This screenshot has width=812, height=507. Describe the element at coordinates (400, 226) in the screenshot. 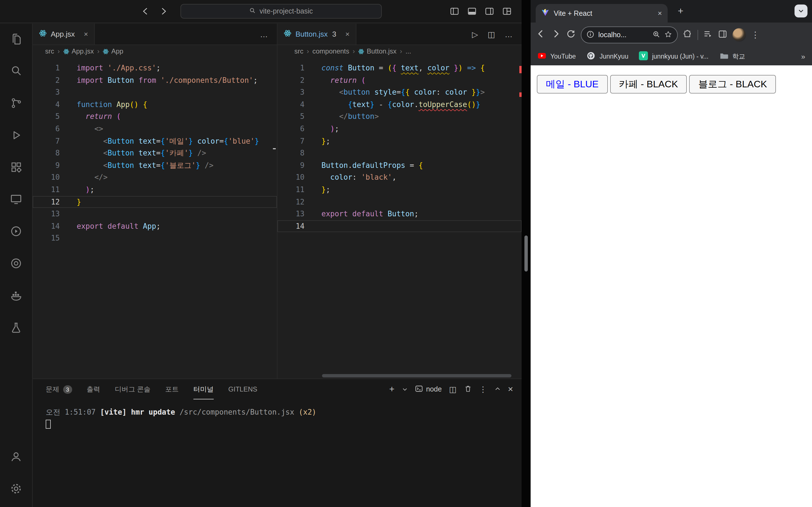

I see `code-line: 14` at that location.